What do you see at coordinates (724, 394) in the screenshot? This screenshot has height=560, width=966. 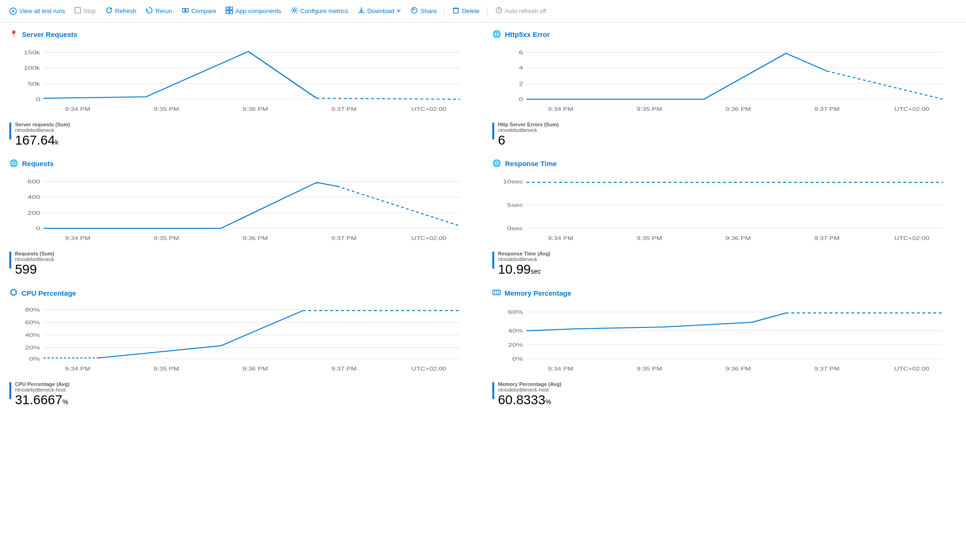 I see `memory-legend: Memory Percentage (Avg) ntnodebottleneck…` at bounding box center [724, 394].